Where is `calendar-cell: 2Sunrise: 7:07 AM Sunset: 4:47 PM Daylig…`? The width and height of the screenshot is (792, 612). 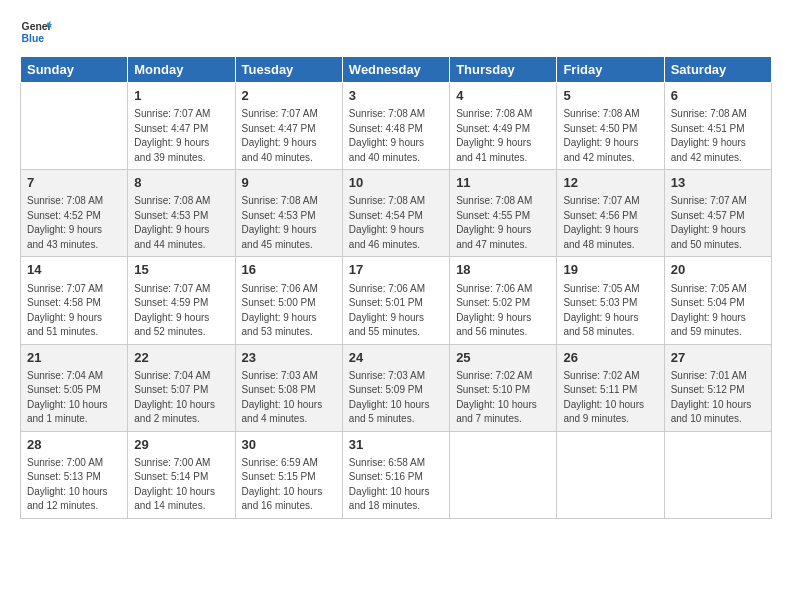
calendar-cell: 2Sunrise: 7:07 AM Sunset: 4:47 PM Daylig… is located at coordinates (288, 126).